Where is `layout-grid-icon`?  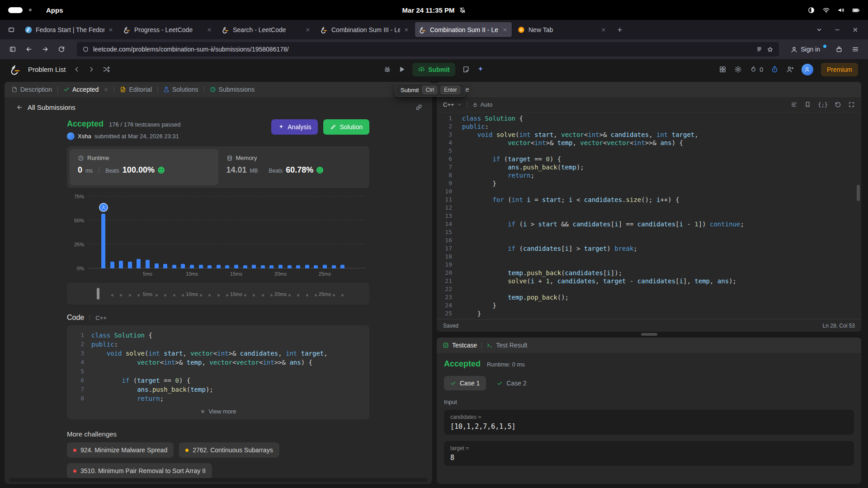
layout-grid-icon is located at coordinates (722, 70).